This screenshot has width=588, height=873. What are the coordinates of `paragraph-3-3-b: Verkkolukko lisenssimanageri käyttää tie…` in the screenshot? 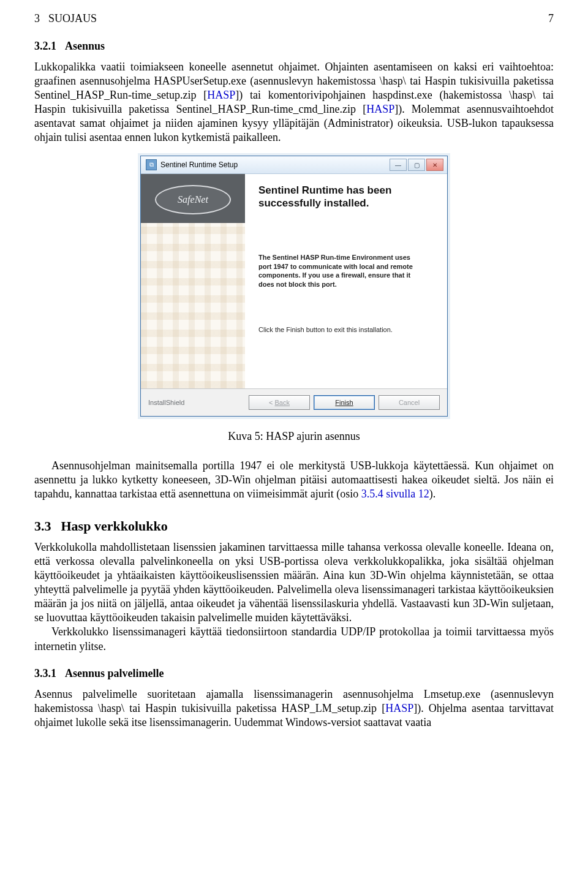 It's located at (294, 639).